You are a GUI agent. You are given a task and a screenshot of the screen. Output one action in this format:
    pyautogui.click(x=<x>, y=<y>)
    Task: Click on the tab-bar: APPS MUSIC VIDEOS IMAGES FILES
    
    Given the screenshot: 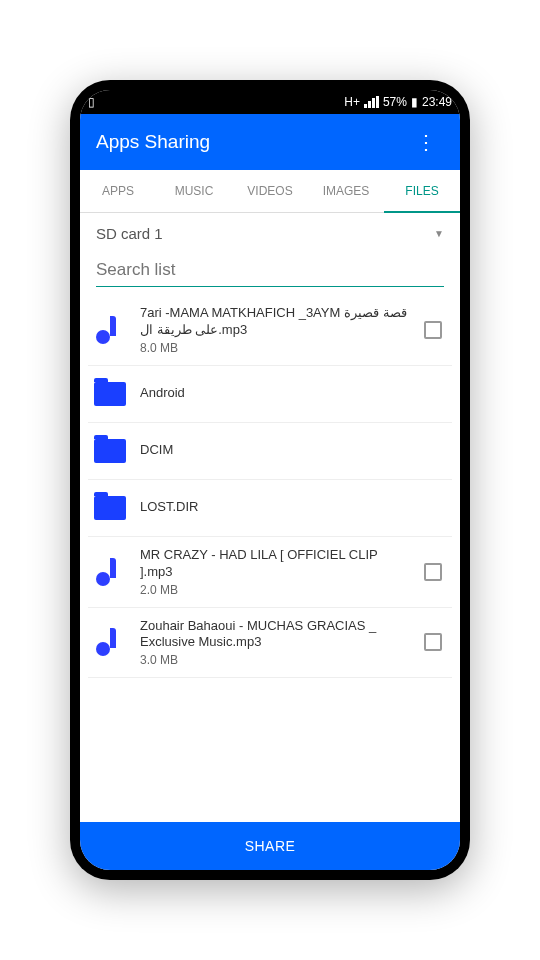 What is the action you would take?
    pyautogui.click(x=270, y=192)
    